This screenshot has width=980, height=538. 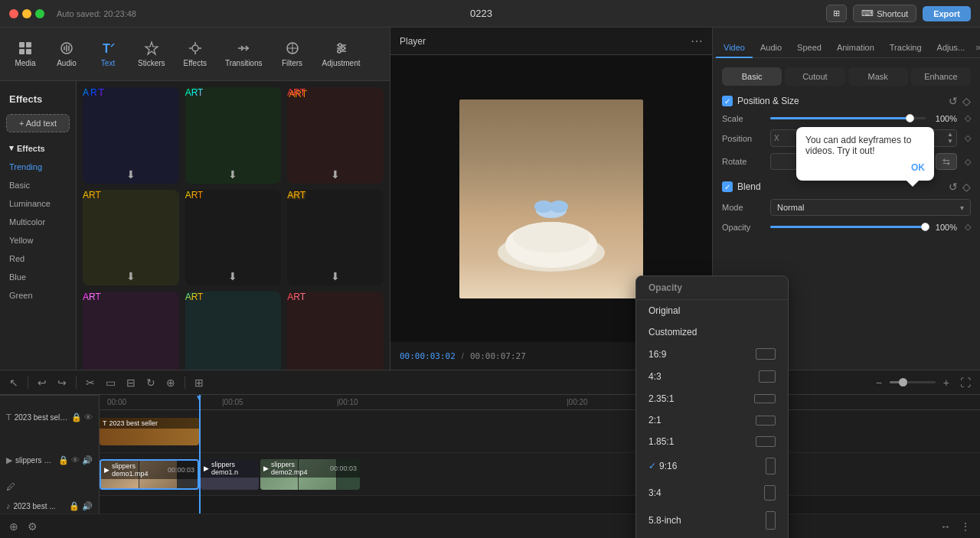 I want to click on y-up-btn: ▲, so click(x=950, y=135).